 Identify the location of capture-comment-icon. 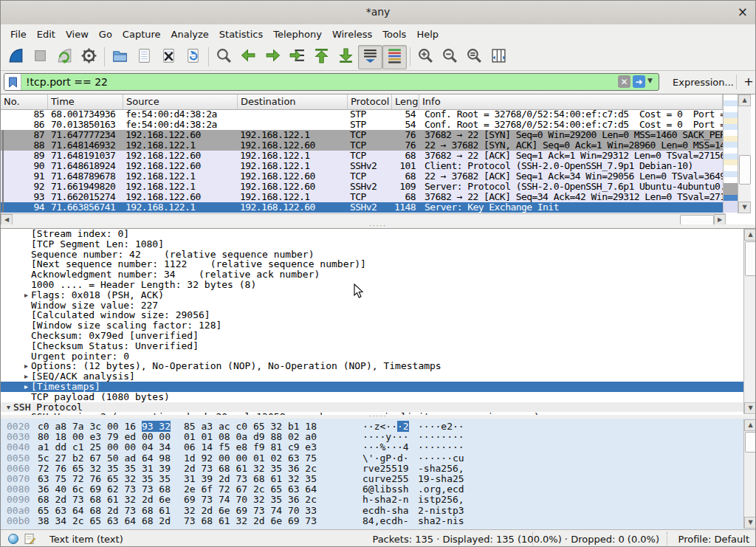
(30, 540).